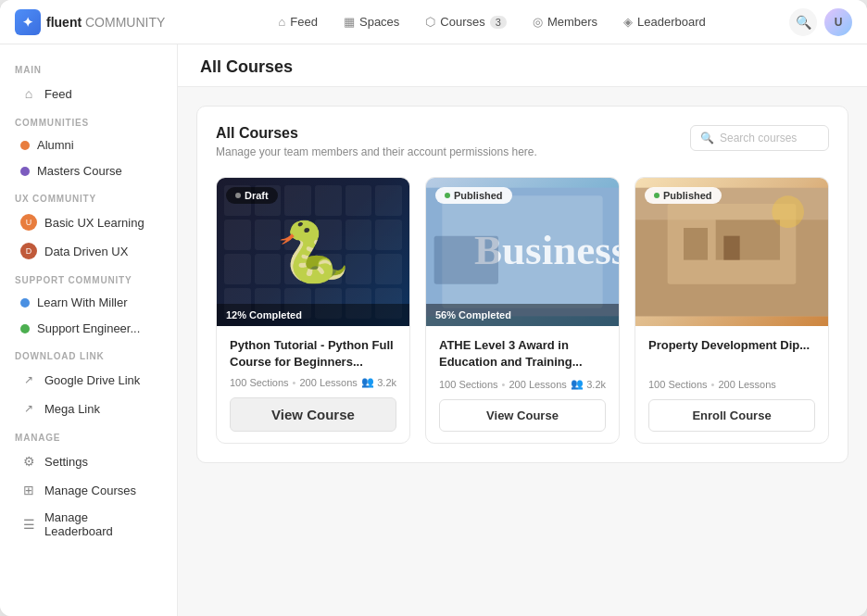  I want to click on property-status-badge: Published, so click(684, 195).